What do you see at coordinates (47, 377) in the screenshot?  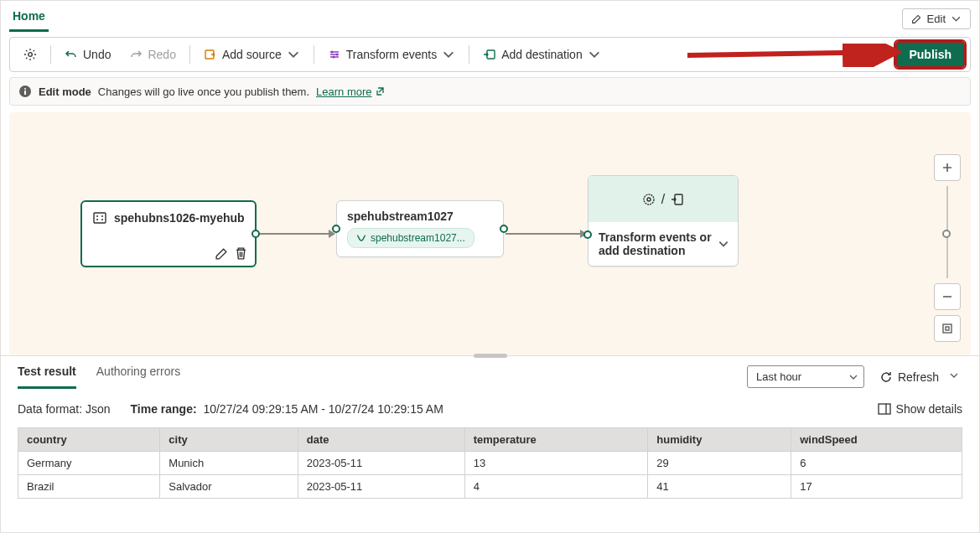 I see `tab-test-result: Test result` at bounding box center [47, 377].